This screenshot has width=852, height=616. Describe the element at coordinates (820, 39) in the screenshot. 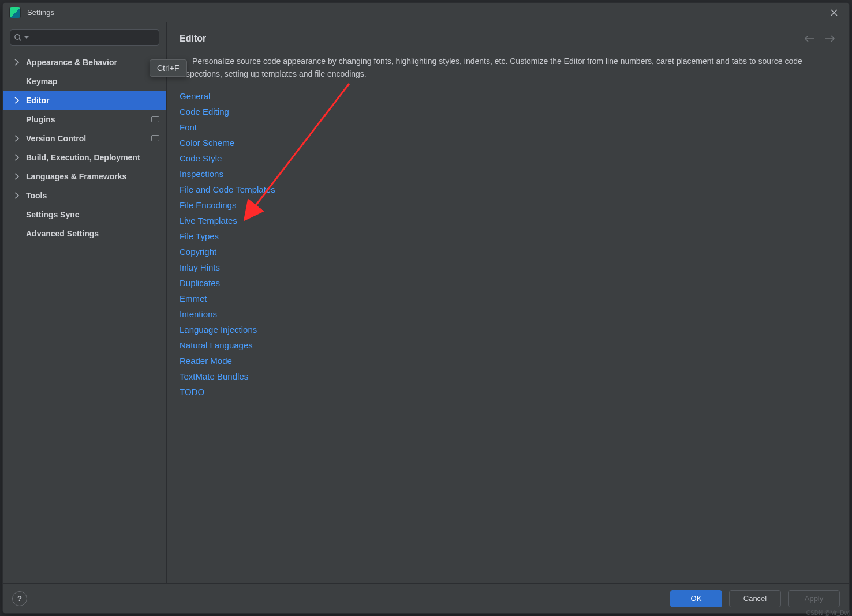

I see `history-nav` at that location.